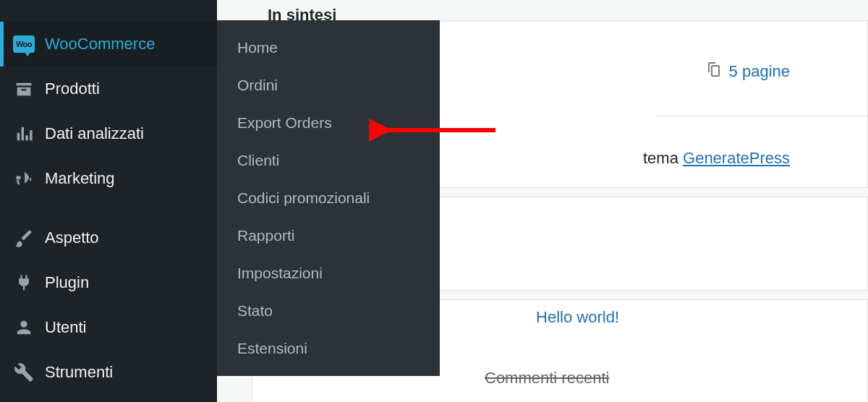  I want to click on sidebar-item-label: Plugin, so click(67, 283).